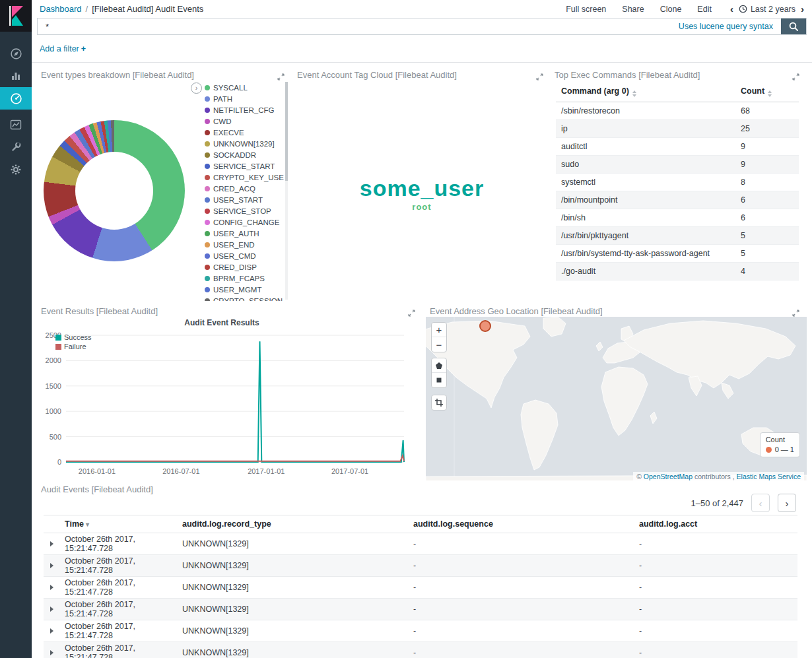 This screenshot has height=658, width=812. I want to click on table-row: auditctl9, so click(677, 147).